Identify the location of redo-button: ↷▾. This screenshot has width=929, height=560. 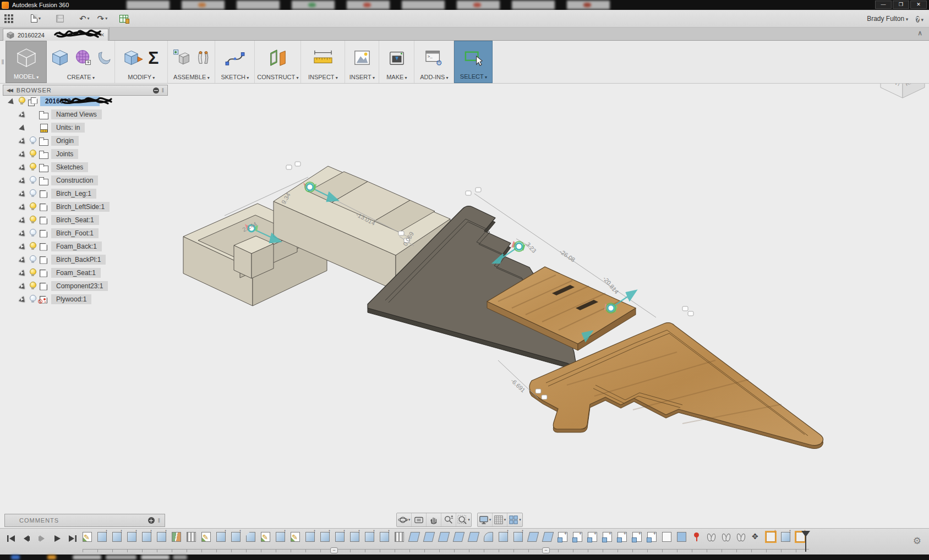
(102, 19).